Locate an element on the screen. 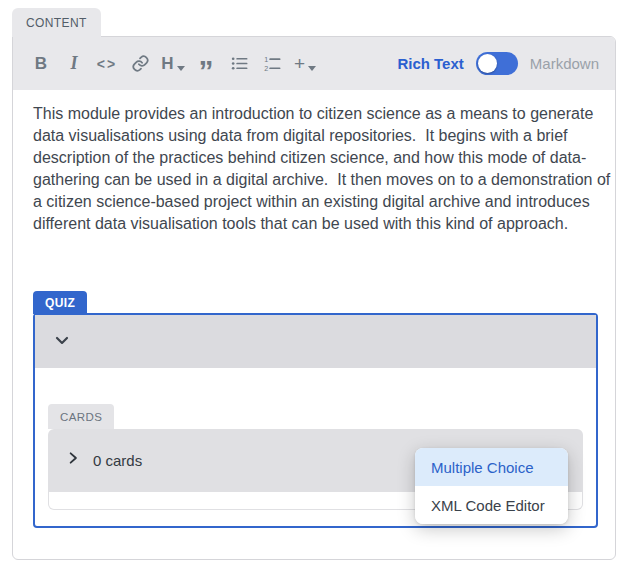  quote-icon: ” is located at coordinates (206, 71).